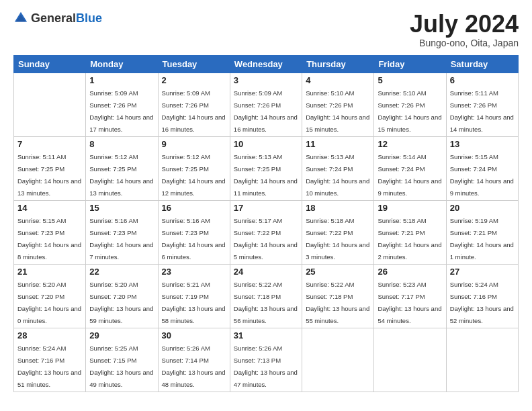 The width and height of the screenshot is (532, 411). Describe the element at coordinates (122, 81) in the screenshot. I see `cell-date: 1` at that location.